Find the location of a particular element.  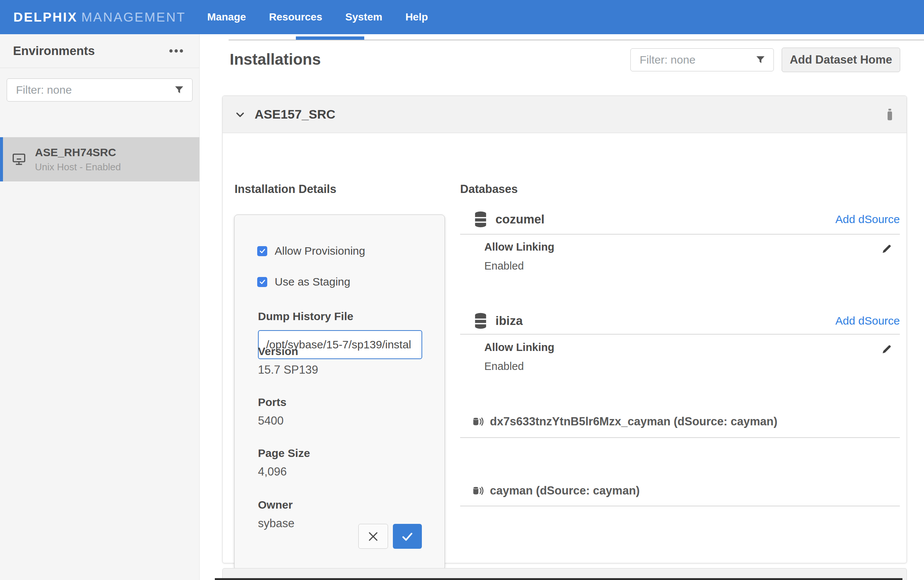

brand-primary: DELPHIX is located at coordinates (46, 17).